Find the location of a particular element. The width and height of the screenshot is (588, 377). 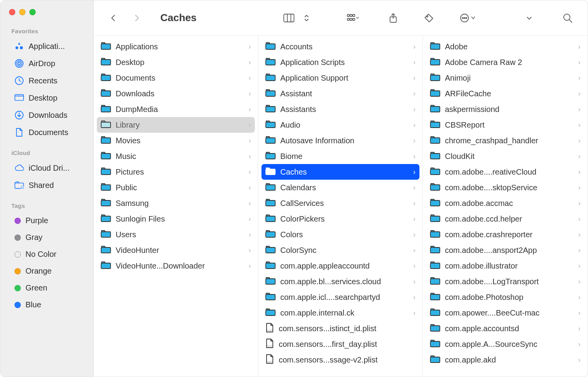

finder-item: CallServices › is located at coordinates (340, 203).